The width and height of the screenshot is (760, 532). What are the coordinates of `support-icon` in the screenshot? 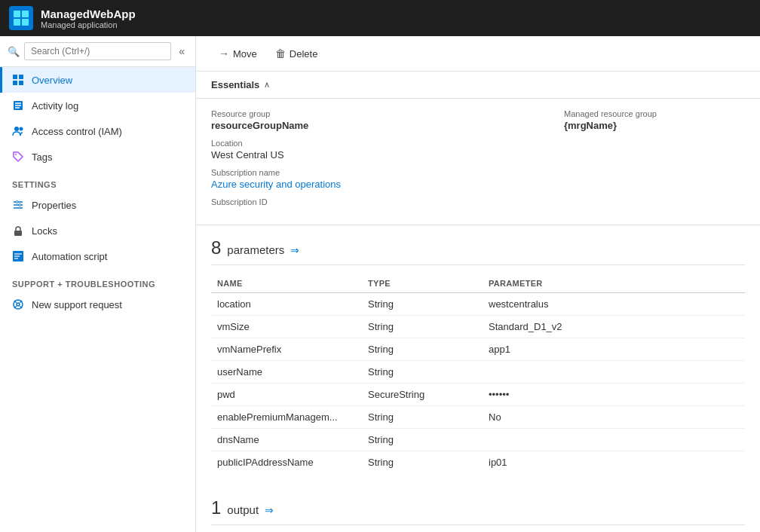 It's located at (18, 304).